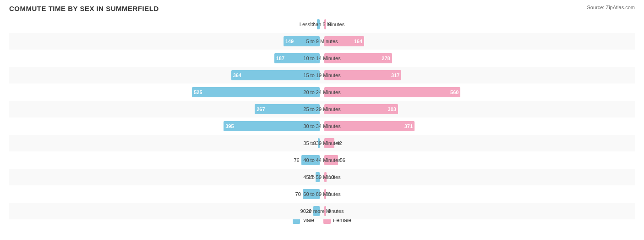 The height and width of the screenshot is (240, 644). Describe the element at coordinates (166, 177) in the screenshot. I see `left-section: 17` at that location.